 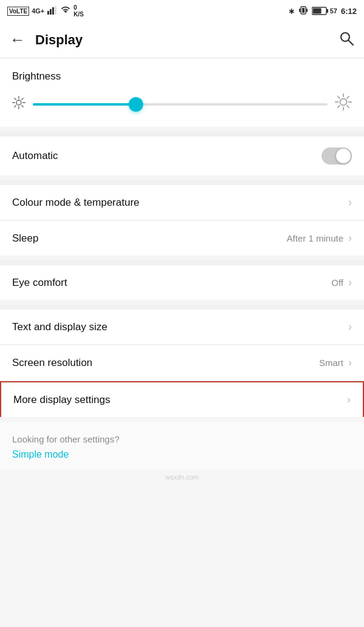 What do you see at coordinates (19, 104) in the screenshot?
I see `sun-small-icon` at bounding box center [19, 104].